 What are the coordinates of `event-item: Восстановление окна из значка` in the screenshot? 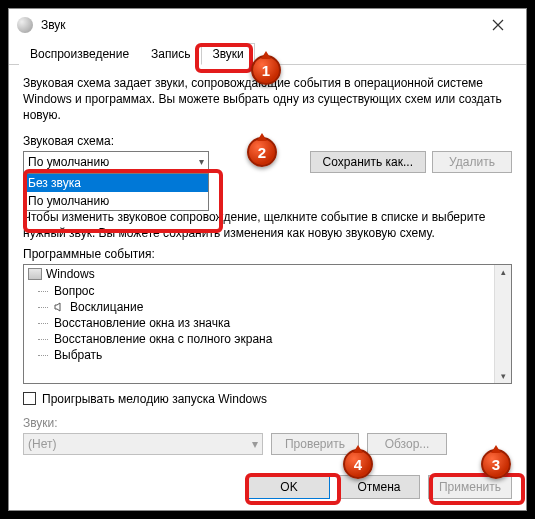 It's located at (268, 323).